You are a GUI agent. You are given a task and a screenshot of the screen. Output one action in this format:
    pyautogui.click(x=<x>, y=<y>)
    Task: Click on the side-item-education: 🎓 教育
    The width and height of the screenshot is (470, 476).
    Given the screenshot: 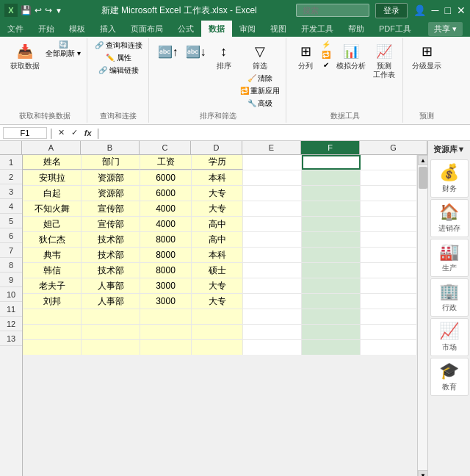 What is the action you would take?
    pyautogui.click(x=449, y=377)
    